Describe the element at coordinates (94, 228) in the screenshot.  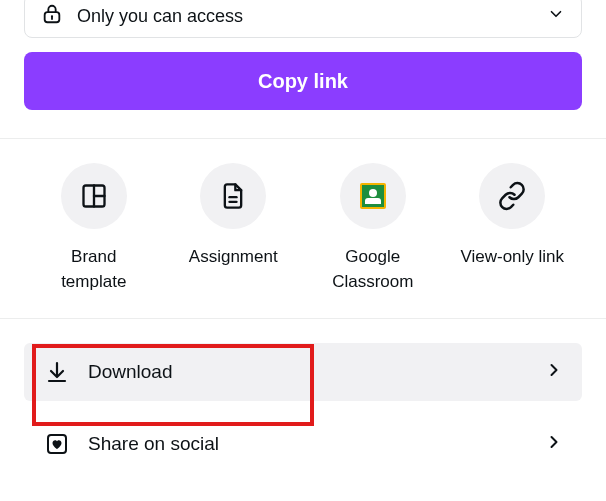
I see `brand-template-option: Brandtemplate` at that location.